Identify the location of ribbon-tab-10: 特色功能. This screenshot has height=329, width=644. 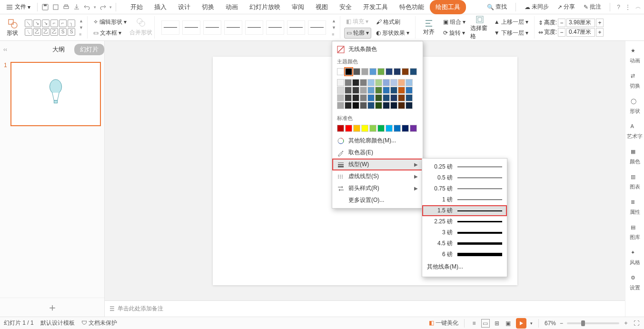
(412, 7).